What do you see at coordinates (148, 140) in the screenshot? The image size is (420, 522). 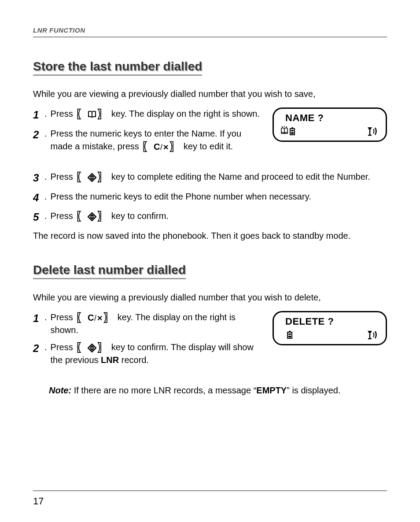 I see `step-item: 2. Press the numeric keys to enter the N…` at bounding box center [148, 140].